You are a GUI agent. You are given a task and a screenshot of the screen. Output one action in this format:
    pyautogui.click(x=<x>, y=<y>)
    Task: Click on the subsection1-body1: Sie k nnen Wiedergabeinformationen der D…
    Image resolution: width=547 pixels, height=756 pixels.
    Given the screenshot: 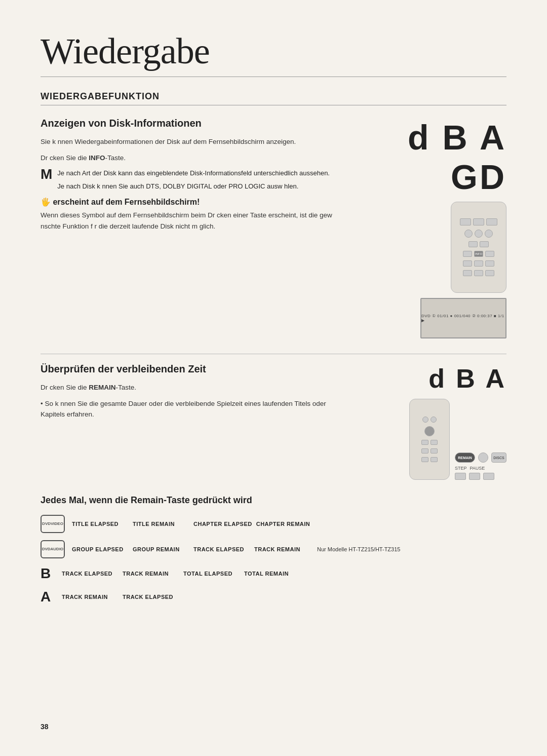 What is the action you would take?
    pyautogui.click(x=195, y=142)
    